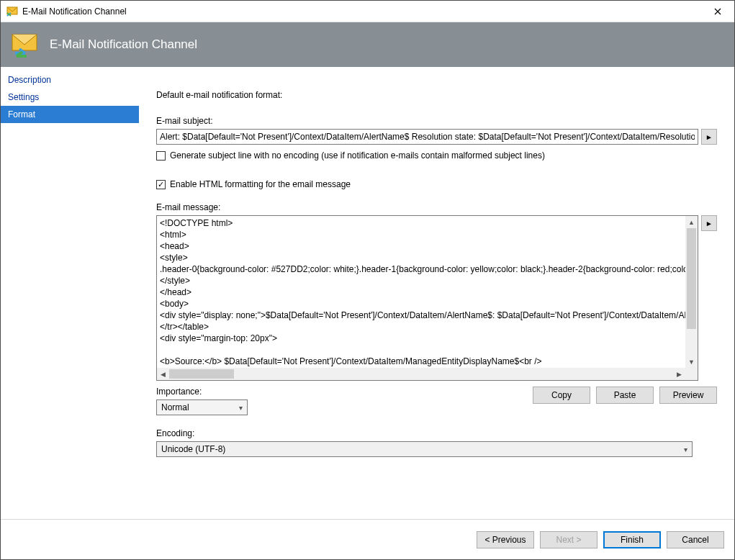  I want to click on scroll-right-icon: ▶, so click(680, 374).